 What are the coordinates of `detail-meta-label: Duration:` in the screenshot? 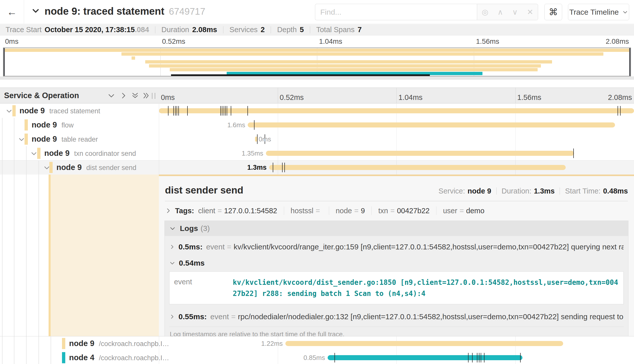 It's located at (517, 191).